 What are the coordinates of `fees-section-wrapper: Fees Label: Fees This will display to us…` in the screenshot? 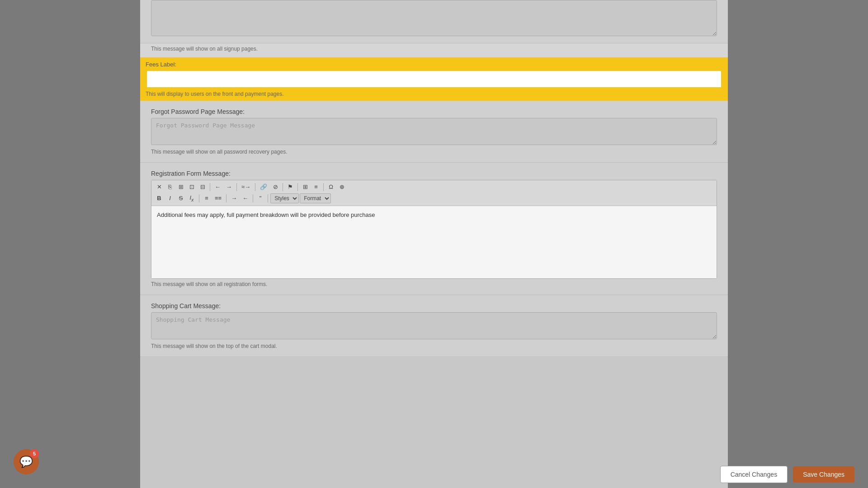 It's located at (434, 79).